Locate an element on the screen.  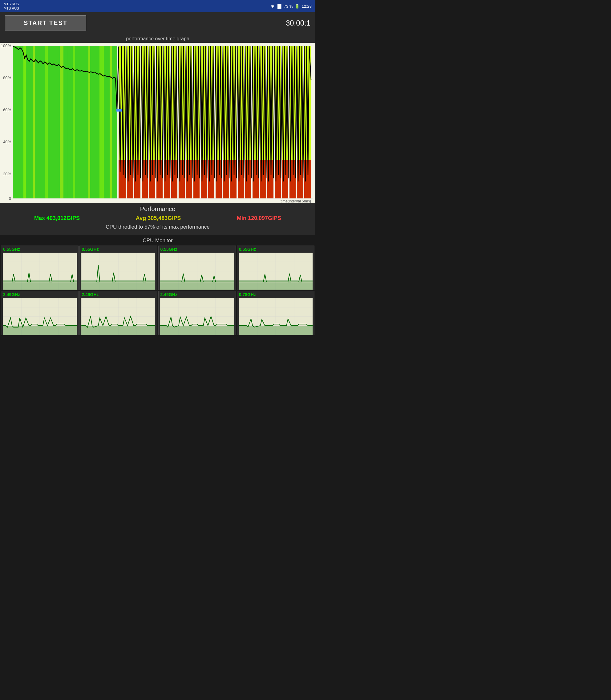
avg-stat: Avg 305,483GIPS is located at coordinates (158, 218).